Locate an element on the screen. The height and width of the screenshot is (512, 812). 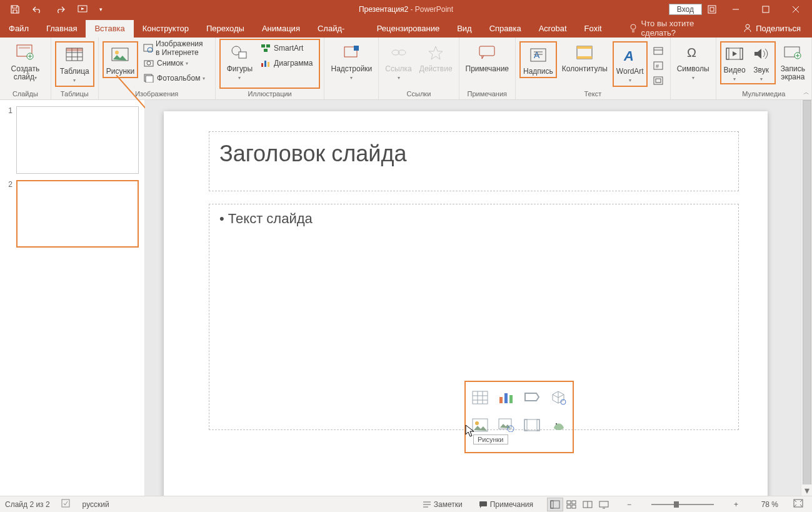
signin-button: Вход is located at coordinates (685, 9).